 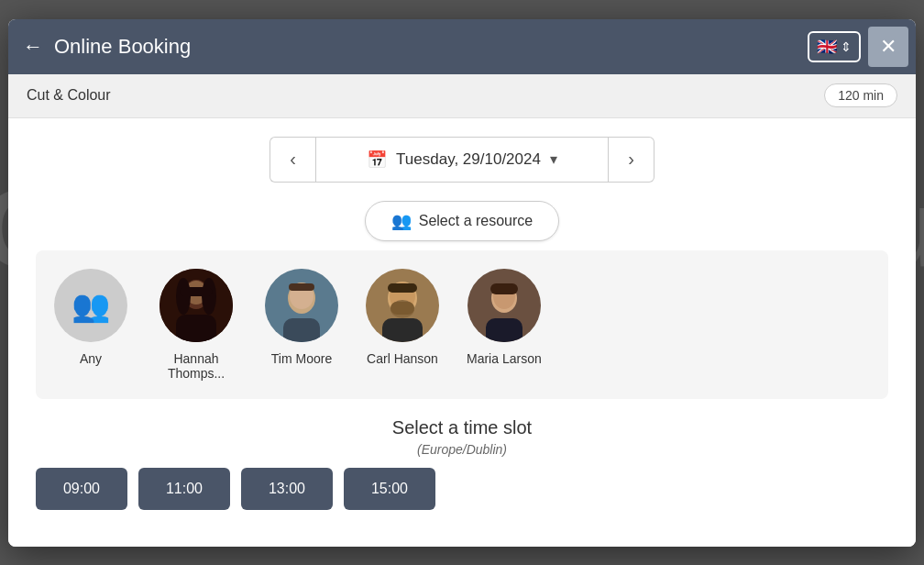 I want to click on date-picker-row: ‹ 📅 Tuesday, 29/10/2024 ▾ ›, so click(x=462, y=160).